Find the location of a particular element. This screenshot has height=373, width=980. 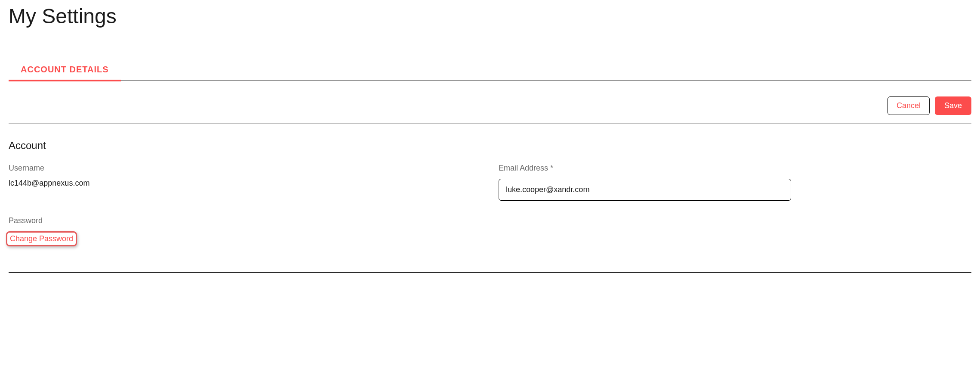

tab-account-details: ACCOUNT DETAILS is located at coordinates (65, 69).